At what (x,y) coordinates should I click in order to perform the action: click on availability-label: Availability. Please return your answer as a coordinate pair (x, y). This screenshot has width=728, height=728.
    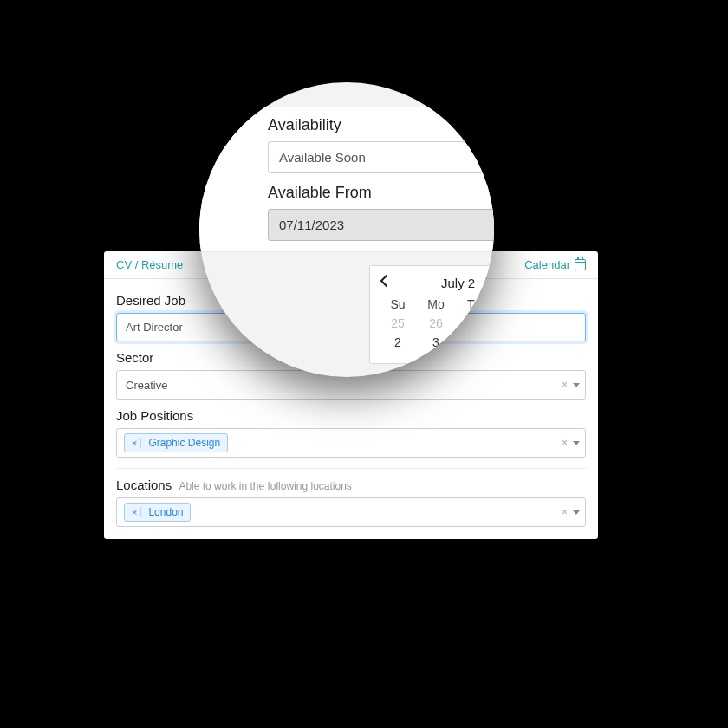
    Looking at the image, I should click on (347, 128).